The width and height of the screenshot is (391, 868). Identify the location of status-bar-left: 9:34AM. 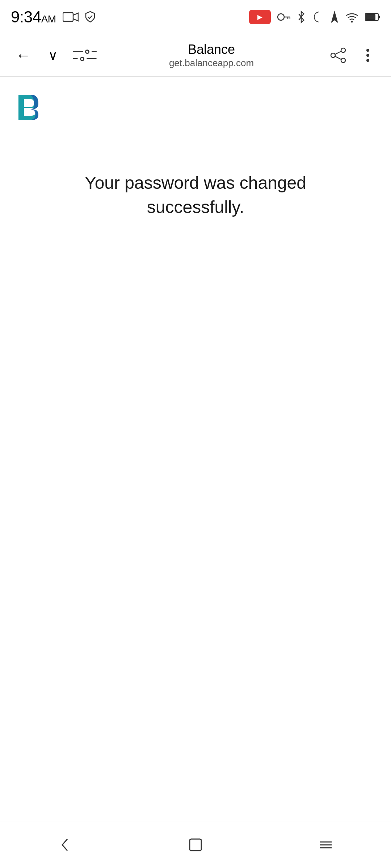
(54, 17).